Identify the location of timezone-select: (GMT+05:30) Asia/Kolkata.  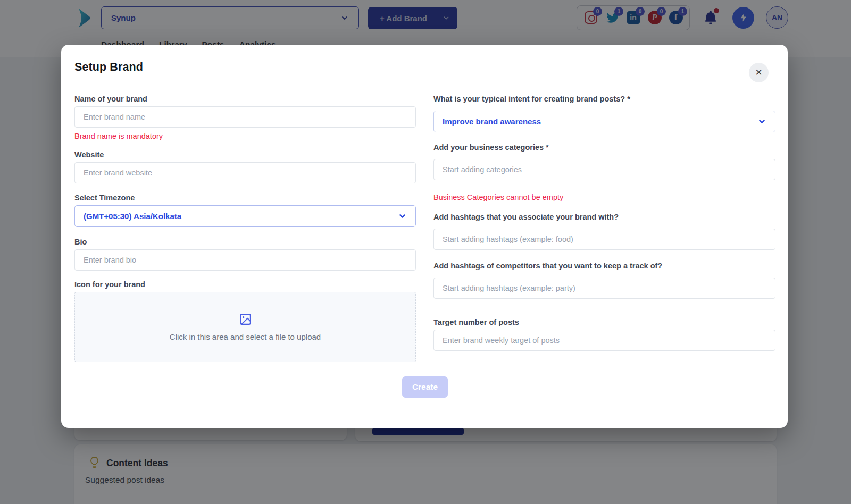
(245, 216).